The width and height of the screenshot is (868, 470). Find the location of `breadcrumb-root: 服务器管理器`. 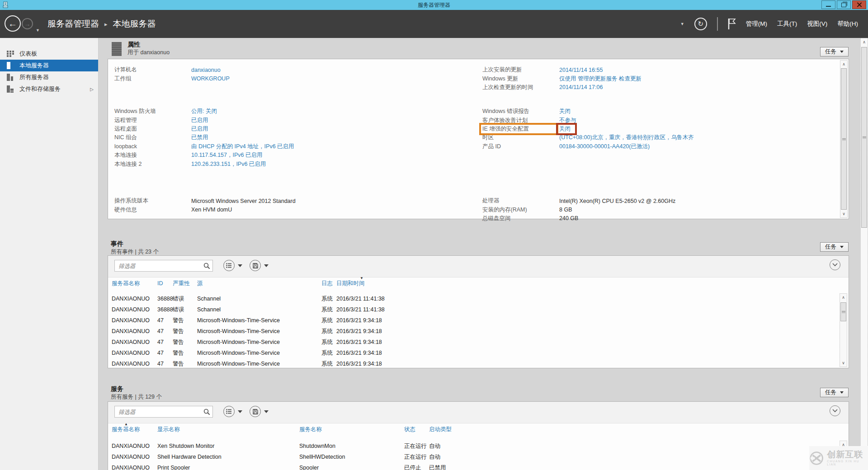

breadcrumb-root: 服务器管理器 is located at coordinates (73, 24).